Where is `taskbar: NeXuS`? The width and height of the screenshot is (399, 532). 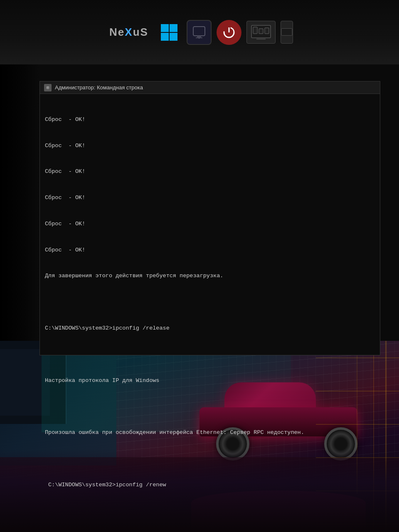
taskbar: NeXuS is located at coordinates (200, 32).